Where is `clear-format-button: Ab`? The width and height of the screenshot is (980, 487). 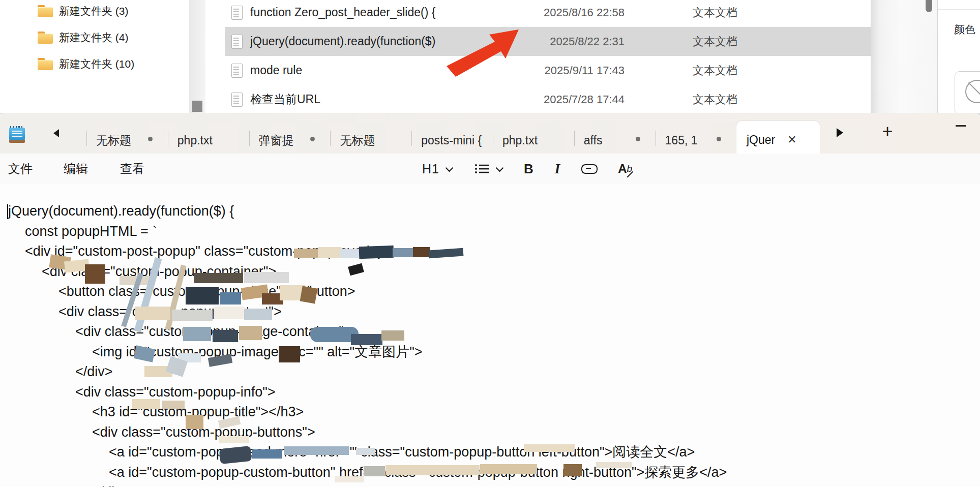
clear-format-button: Ab is located at coordinates (625, 169).